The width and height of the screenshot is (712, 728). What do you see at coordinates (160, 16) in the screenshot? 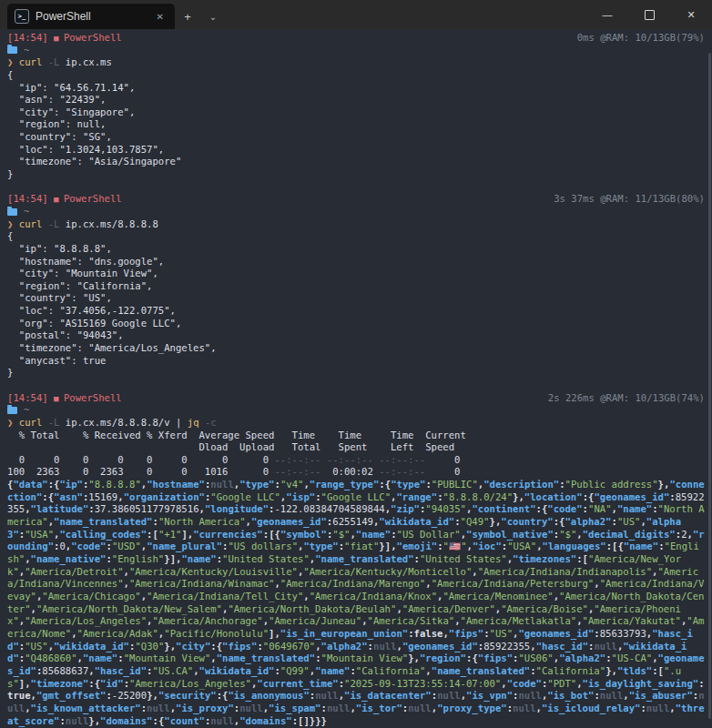
I see `tab-close-button: ✕` at bounding box center [160, 16].